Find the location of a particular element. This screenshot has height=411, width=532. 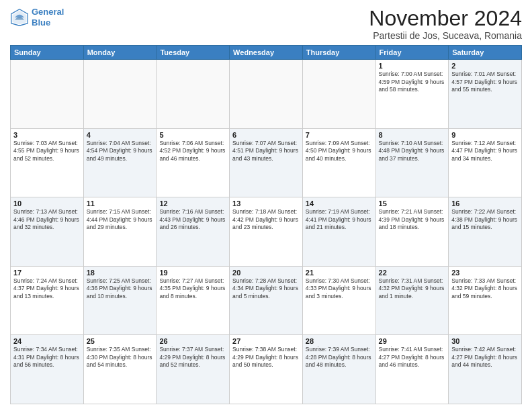

day-number: 14 is located at coordinates (339, 203).